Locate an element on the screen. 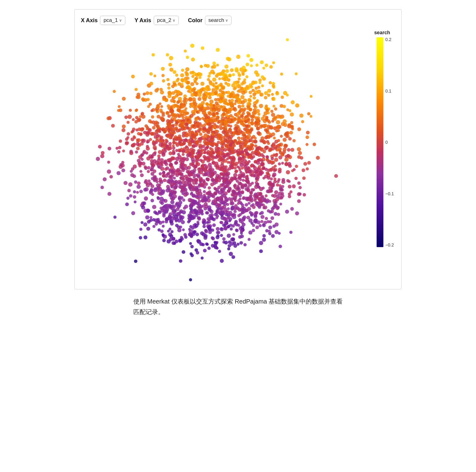 The width and height of the screenshot is (476, 472). colorbar-tick-01: 0.1 is located at coordinates (390, 91).